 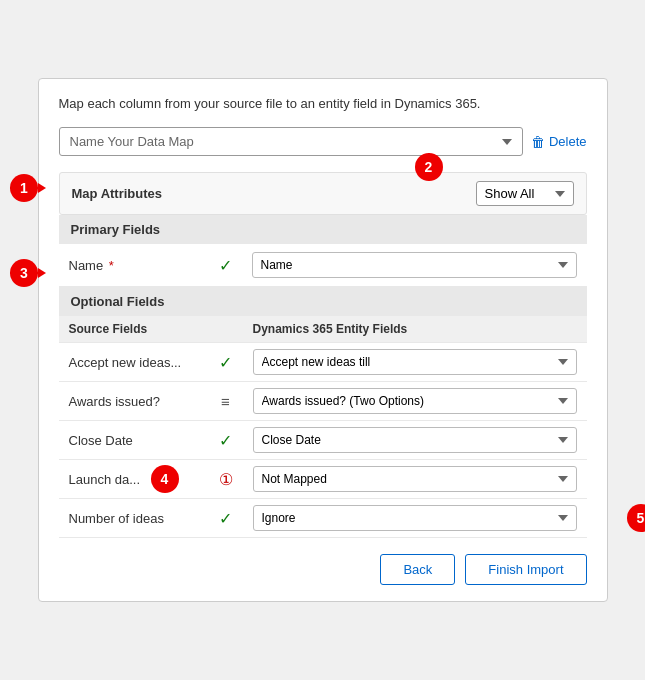 What do you see at coordinates (323, 330) in the screenshot?
I see `columns-header: Source Fields Dynamics 365 Entity Fields` at bounding box center [323, 330].